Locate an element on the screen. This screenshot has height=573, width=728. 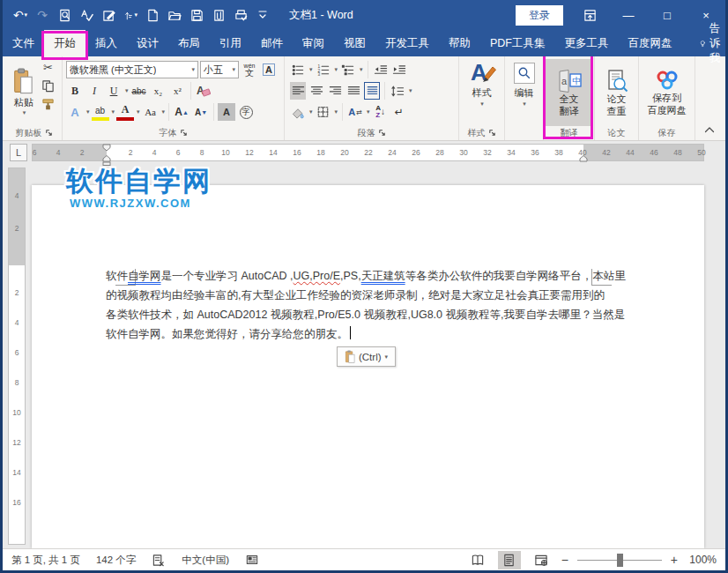
styles-button: A 样式 ▾ is located at coordinates (481, 83).